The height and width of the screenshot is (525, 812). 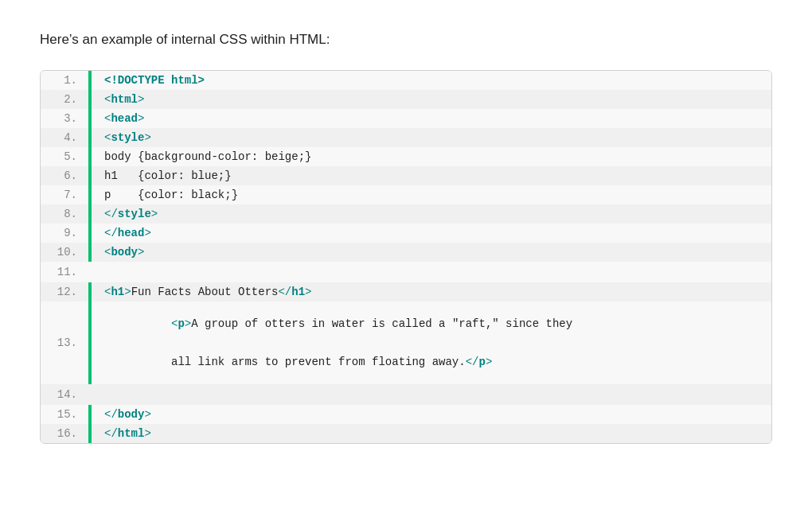 What do you see at coordinates (382, 324) in the screenshot?
I see `code-text-plain: A group of otters in water is called a "…` at bounding box center [382, 324].